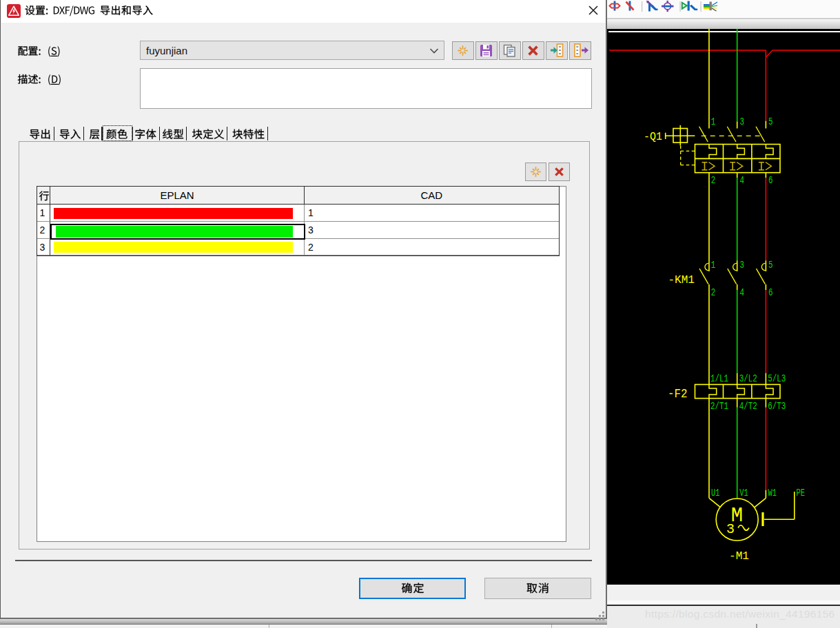  What do you see at coordinates (777, 379) in the screenshot?
I see `svg-text: 5/L3` at bounding box center [777, 379].